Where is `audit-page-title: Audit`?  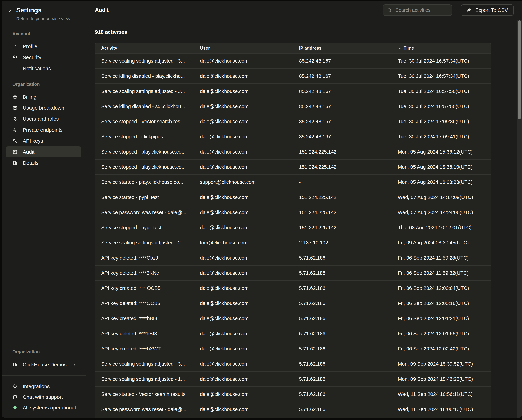
audit-page-title: Audit is located at coordinates (102, 10).